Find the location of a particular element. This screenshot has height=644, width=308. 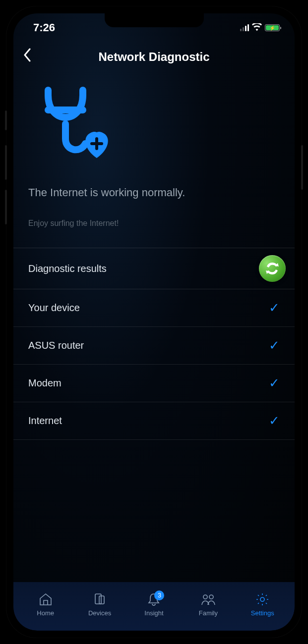

mute-switch is located at coordinates (6, 120).